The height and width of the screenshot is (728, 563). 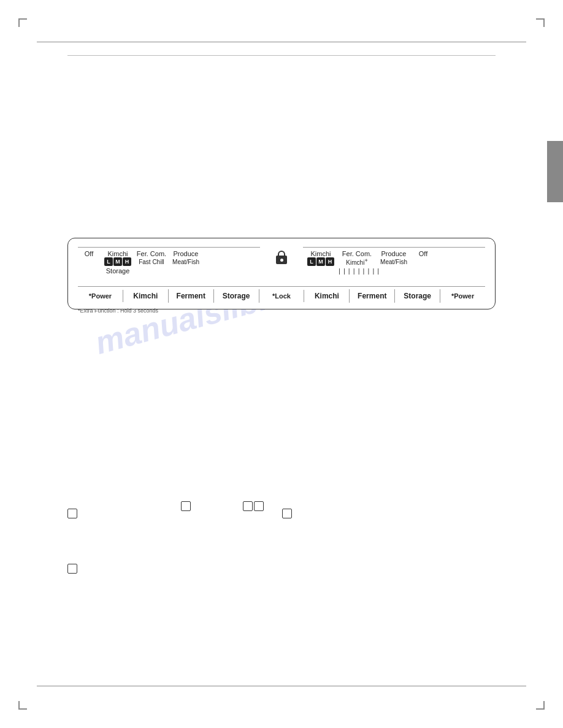 I want to click on r-label-fercom: Fer. Com., so click(x=357, y=254).